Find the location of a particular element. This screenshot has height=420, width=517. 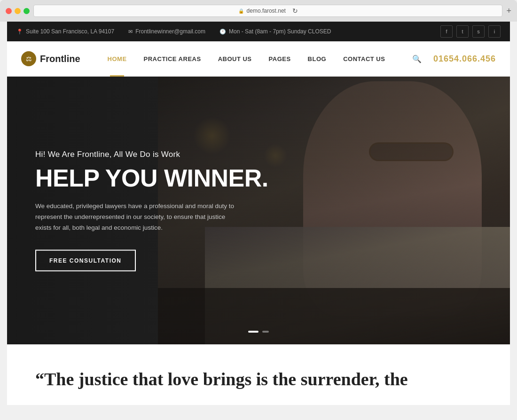

topbar: 📍 Suite 100 San Francisco, LA 94107 ✉ Fr… is located at coordinates (258, 31).